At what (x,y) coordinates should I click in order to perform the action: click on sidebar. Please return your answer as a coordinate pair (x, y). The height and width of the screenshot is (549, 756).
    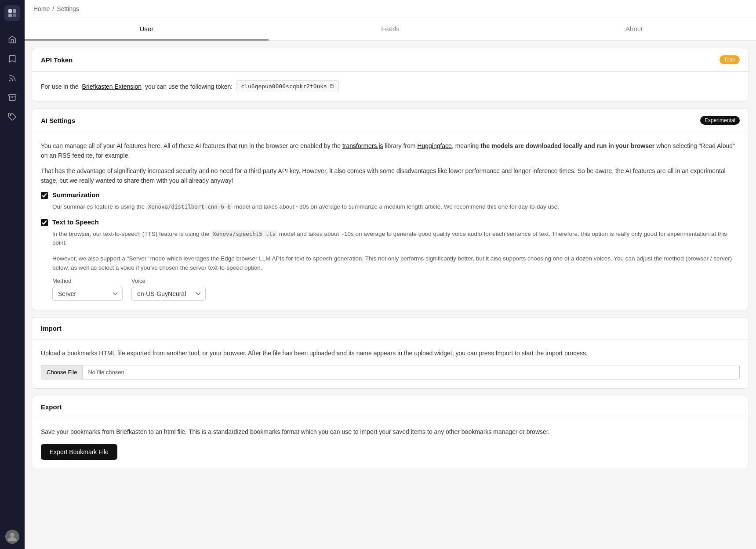
    Looking at the image, I should click on (12, 274).